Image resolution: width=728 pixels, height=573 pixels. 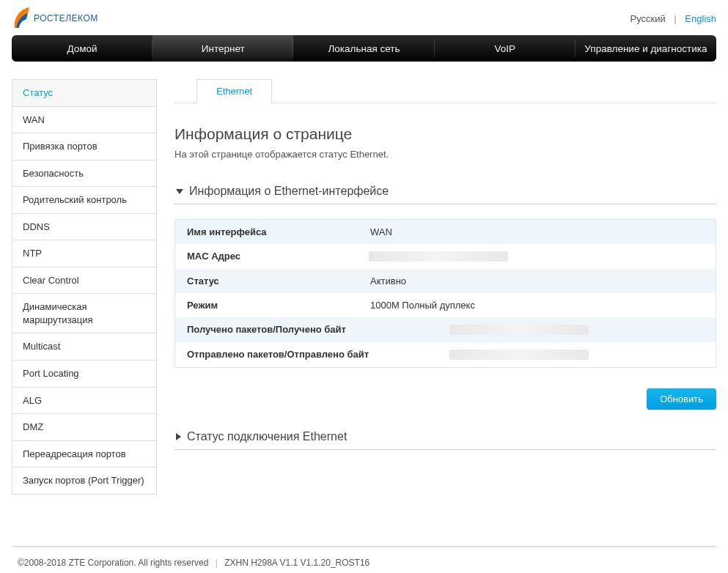 What do you see at coordinates (311, 355) in the screenshot?
I see `label-tx: Отправлено пакетов/Отправлено байт` at bounding box center [311, 355].